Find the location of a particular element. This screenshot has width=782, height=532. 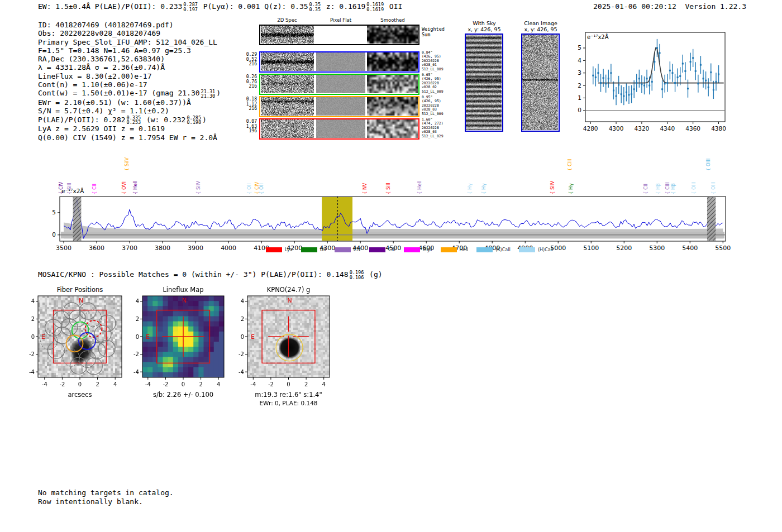

legend-label: (H)CaII is located at coordinates (545, 250).